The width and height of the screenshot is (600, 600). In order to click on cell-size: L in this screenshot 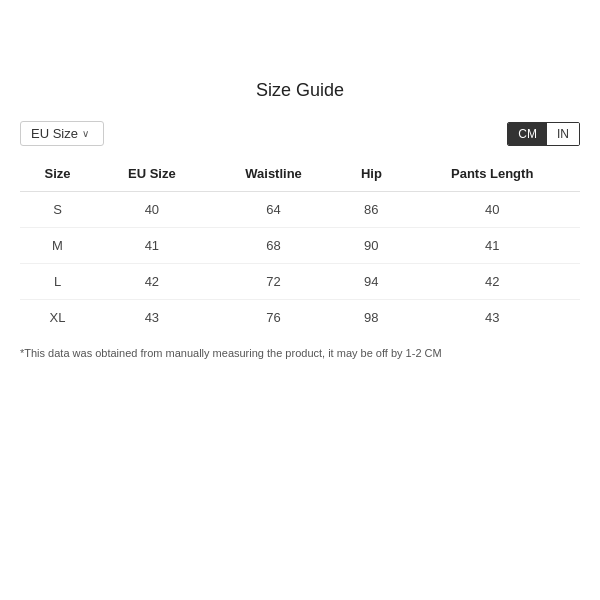, I will do `click(58, 282)`.